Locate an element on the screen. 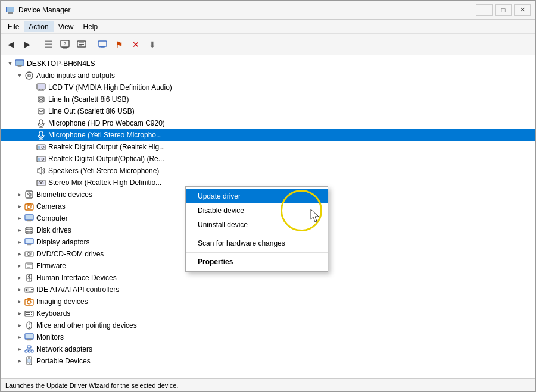 This screenshot has height=392, width=536. menu-help: Help is located at coordinates (91, 27).